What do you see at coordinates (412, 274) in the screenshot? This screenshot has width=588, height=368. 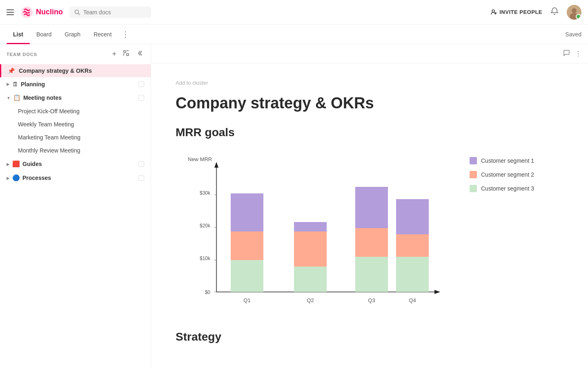 I see `bar-q4-seg3` at bounding box center [412, 274].